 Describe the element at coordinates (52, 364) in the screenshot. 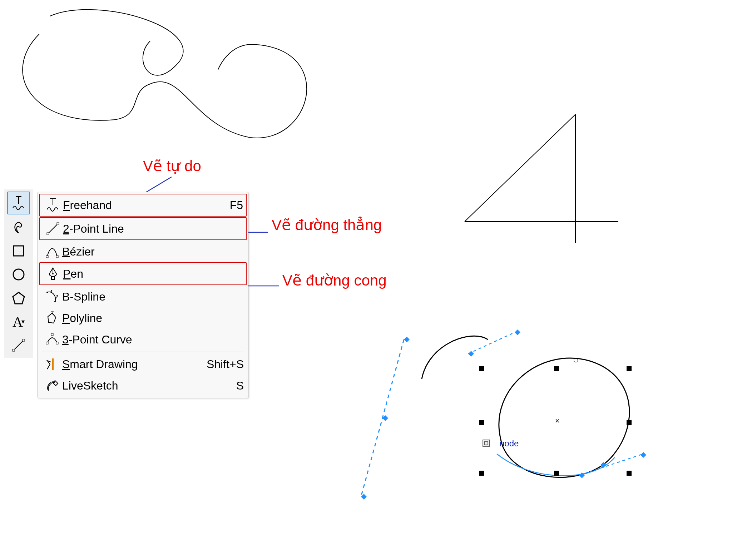

I see `smartdraw-icon` at that location.